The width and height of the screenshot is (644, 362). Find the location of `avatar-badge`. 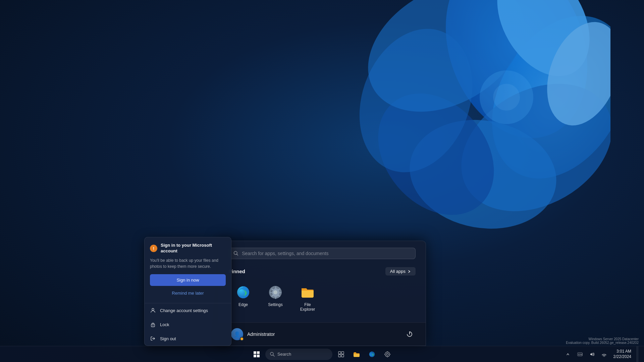

avatar-badge is located at coordinates (242, 339).